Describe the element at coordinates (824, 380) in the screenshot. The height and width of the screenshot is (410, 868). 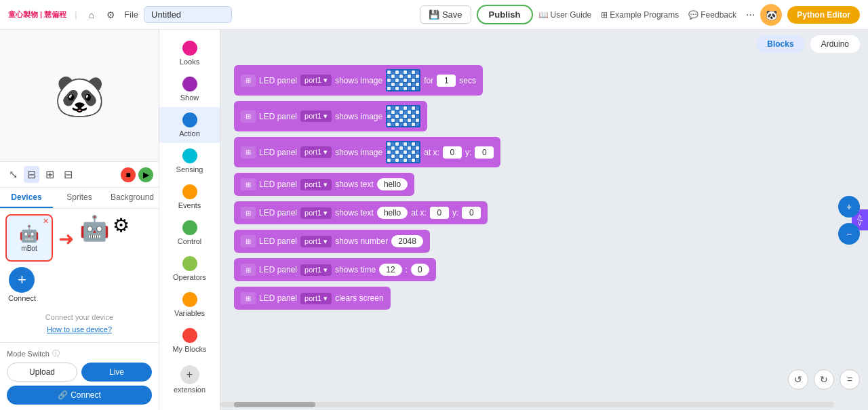
I see `redo-button: ↻` at that location.